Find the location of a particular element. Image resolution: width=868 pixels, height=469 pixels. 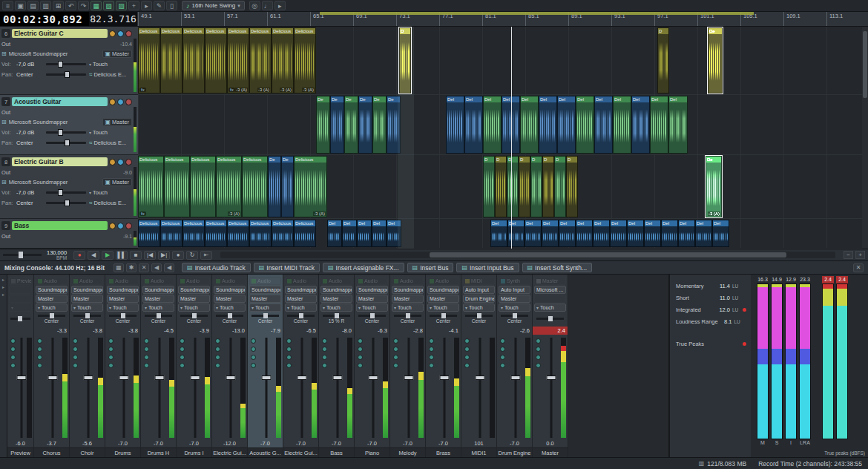

channel-name: Chorus is located at coordinates (52, 453).